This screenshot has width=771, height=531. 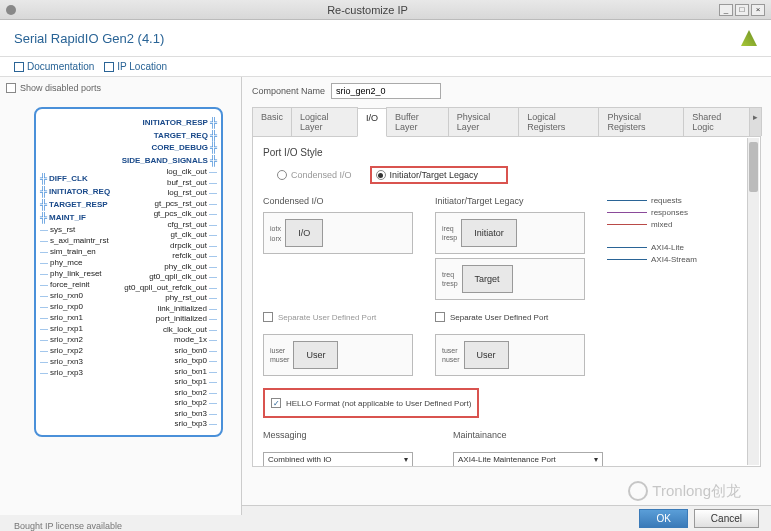 I want to click on vendor-logo-icon, so click(x=749, y=38).